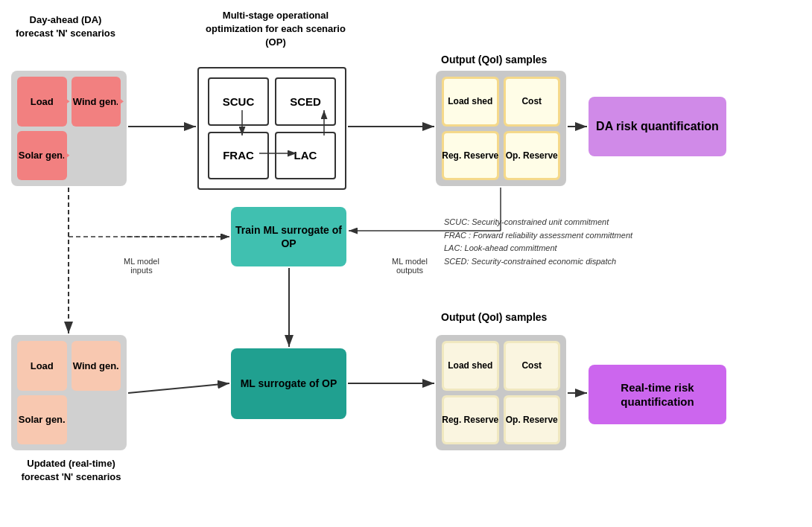 Image resolution: width=812 pixels, height=527 pixels. I want to click on qoi-reg-reserve-bottom: Reg. Reserve, so click(471, 420).